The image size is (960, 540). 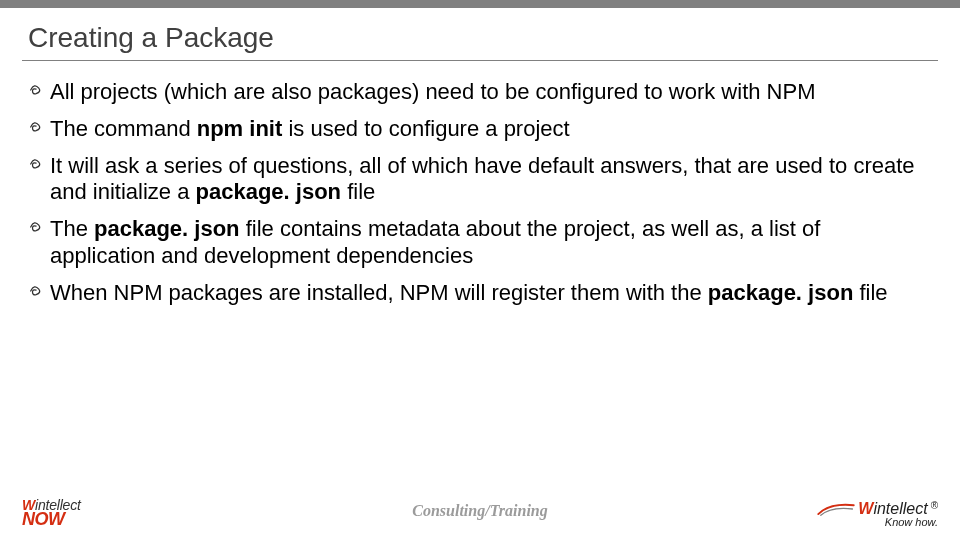 What do you see at coordinates (490, 243) in the screenshot?
I see `bullet-text: The package. json file contains metadata…` at bounding box center [490, 243].